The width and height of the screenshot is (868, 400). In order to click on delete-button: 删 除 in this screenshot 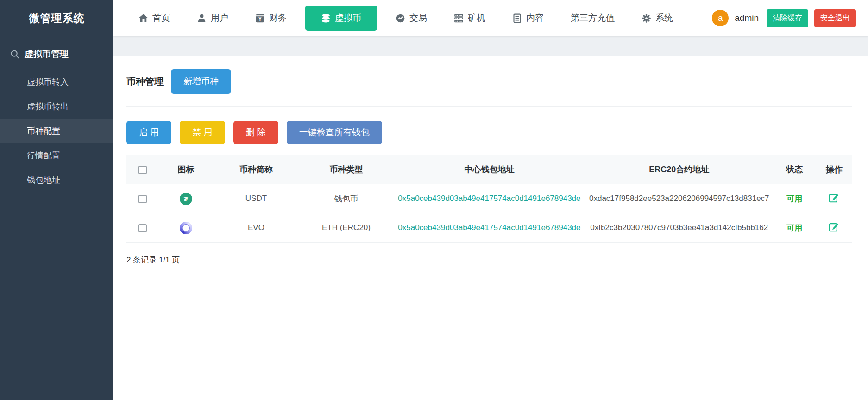, I will do `click(256, 132)`.